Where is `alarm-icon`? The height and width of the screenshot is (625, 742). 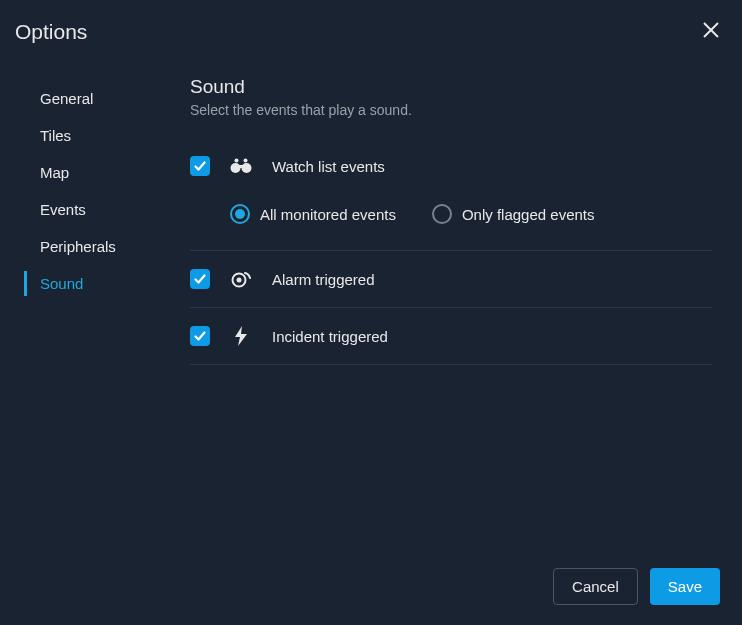
alarm-icon is located at coordinates (241, 279).